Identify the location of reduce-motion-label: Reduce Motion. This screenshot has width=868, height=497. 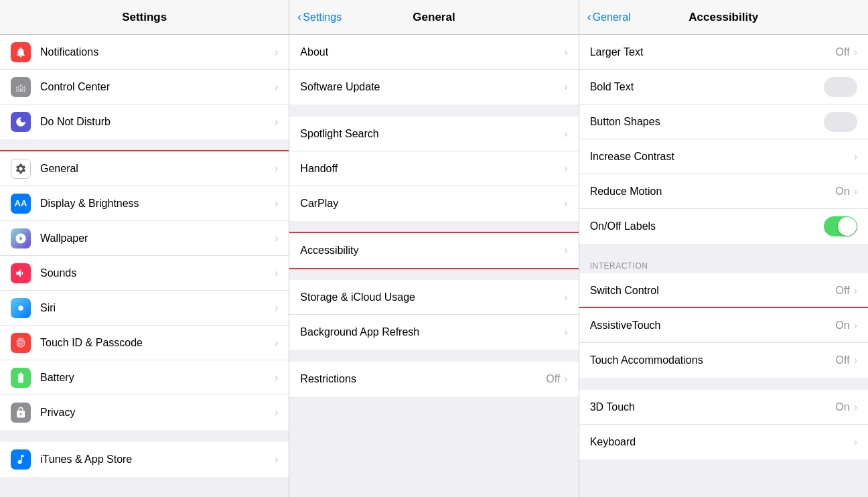
(713, 192).